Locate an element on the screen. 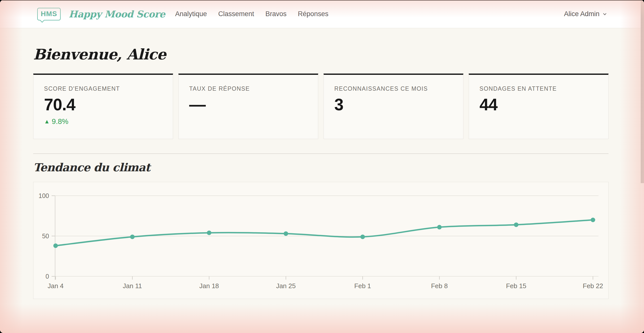 The height and width of the screenshot is (333, 644). top-navigation-bar: HMS Happy Mood Score Analytique Classeme… is located at coordinates (322, 14).